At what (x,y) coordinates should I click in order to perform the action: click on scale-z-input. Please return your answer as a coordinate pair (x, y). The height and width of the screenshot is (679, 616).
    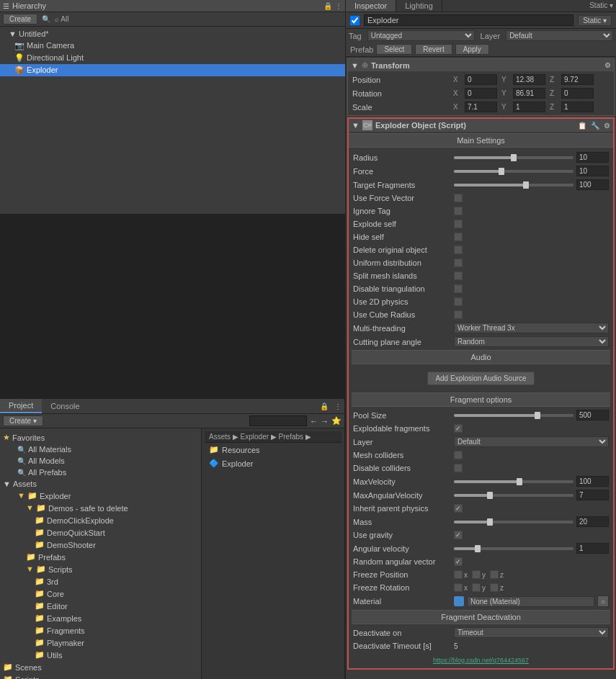
    Looking at the image, I should click on (578, 107).